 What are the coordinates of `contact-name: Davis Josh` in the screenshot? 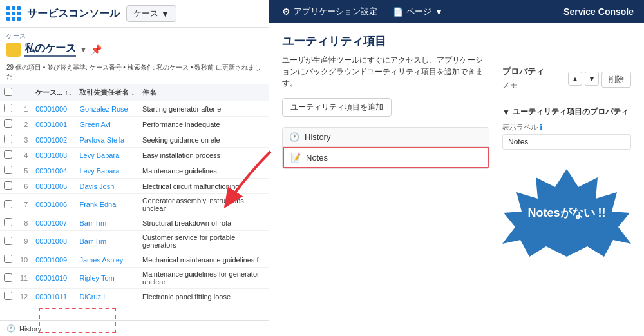 It's located at (107, 186).